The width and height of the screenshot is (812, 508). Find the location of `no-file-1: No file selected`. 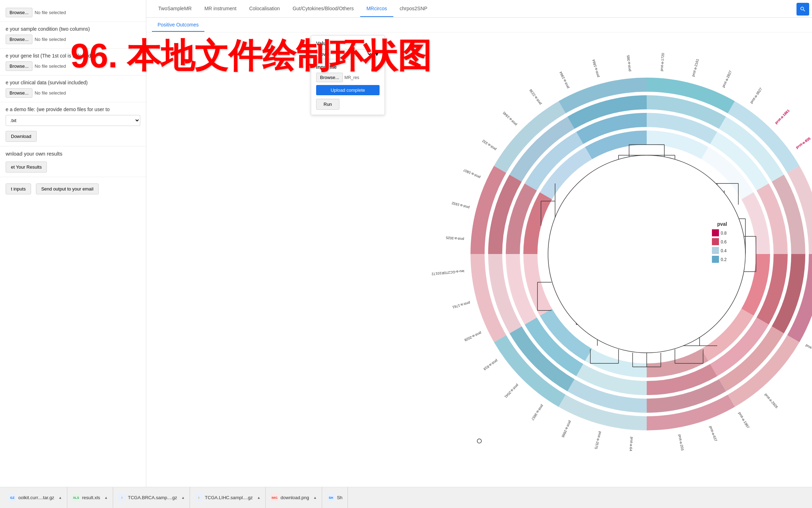

no-file-1: No file selected is located at coordinates (87, 13).